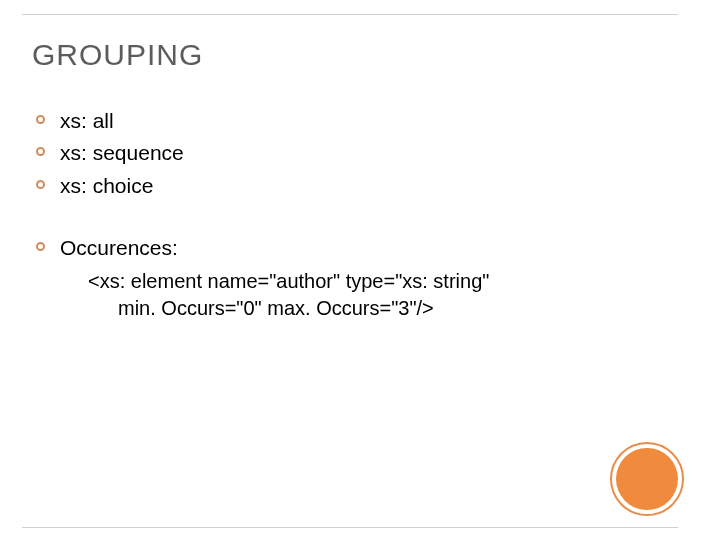 This screenshot has height=540, width=720. Describe the element at coordinates (354, 295) in the screenshot. I see `code-block: <xs: element name="author" type="xs: str…` at that location.